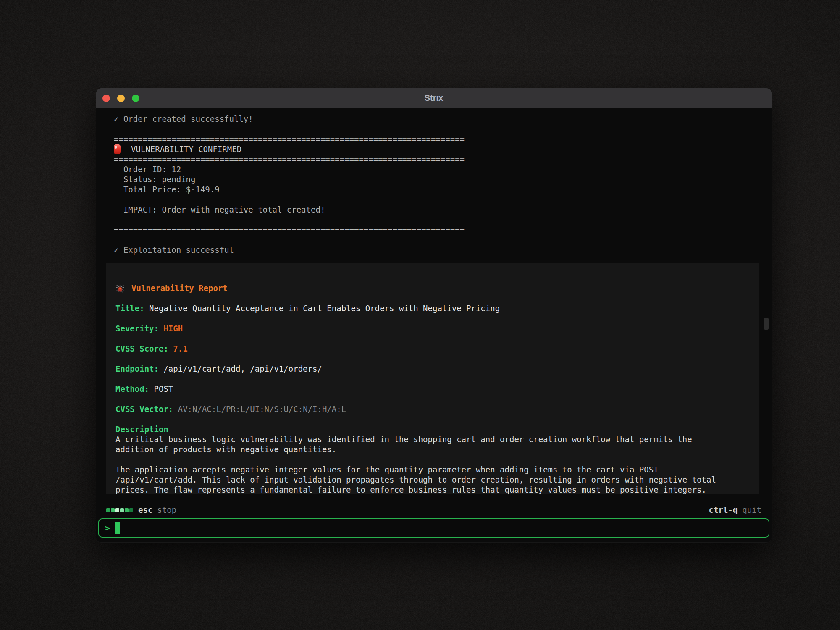 This screenshot has height=630, width=840. I want to click on description-heading: Description, so click(433, 429).